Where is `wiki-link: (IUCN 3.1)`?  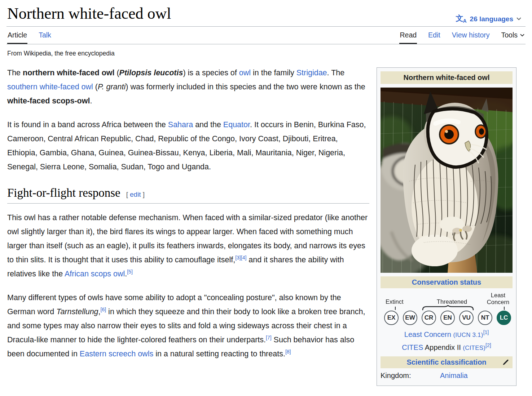 wiki-link: (IUCN 3.1) is located at coordinates (468, 335).